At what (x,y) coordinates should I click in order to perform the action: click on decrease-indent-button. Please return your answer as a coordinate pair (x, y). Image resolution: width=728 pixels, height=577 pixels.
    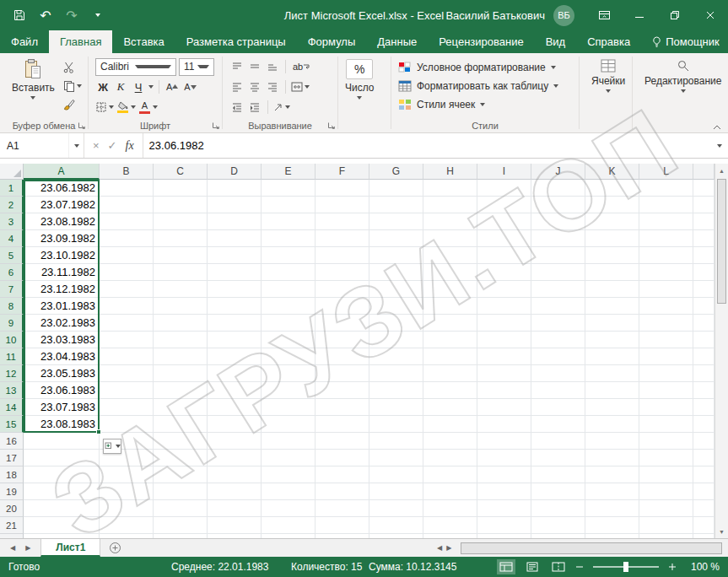
    Looking at the image, I should click on (237, 107).